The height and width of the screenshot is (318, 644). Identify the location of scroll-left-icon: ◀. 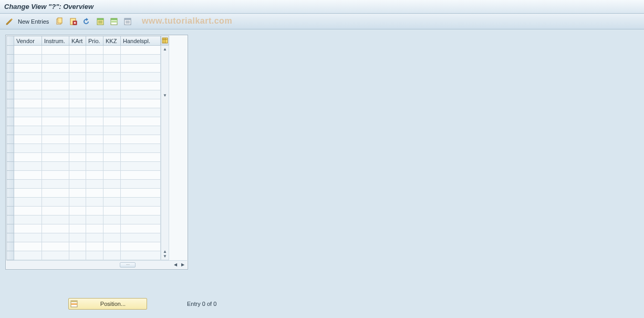
(175, 265).